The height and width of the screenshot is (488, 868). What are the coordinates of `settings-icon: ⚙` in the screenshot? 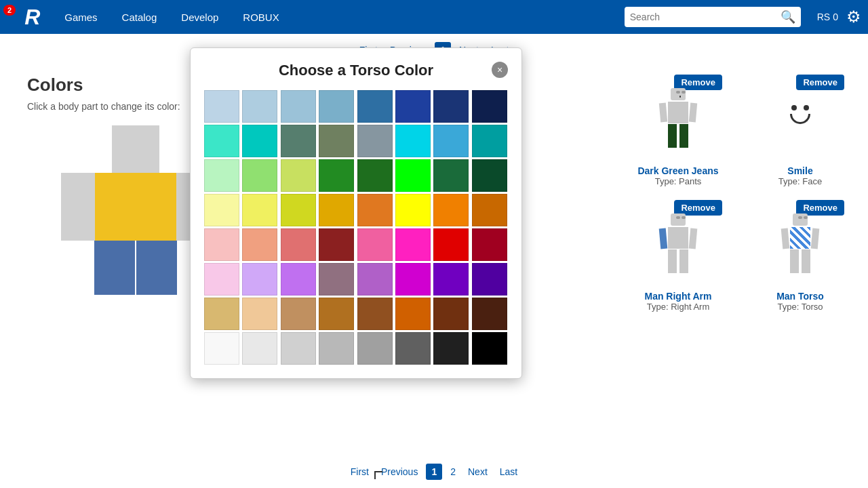 It's located at (854, 17).